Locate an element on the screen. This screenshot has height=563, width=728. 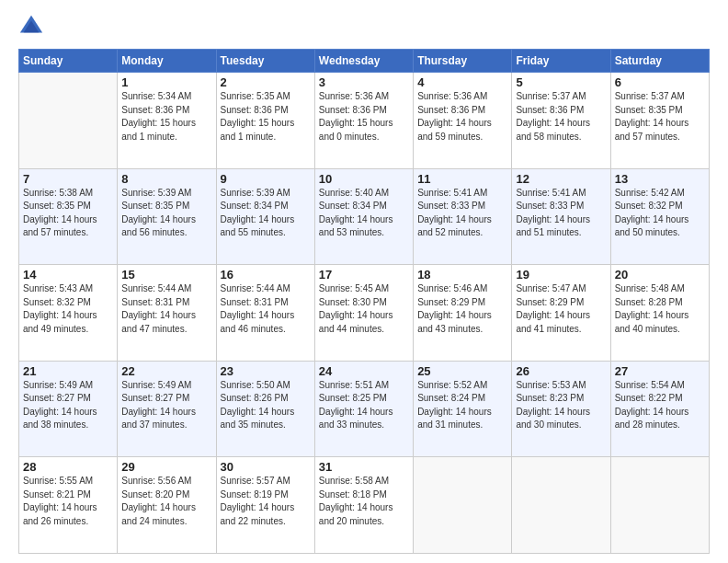
calendar-cell: 16Sunrise: 5:44 AMSunset: 8:31 PMDayligh… is located at coordinates (265, 313).